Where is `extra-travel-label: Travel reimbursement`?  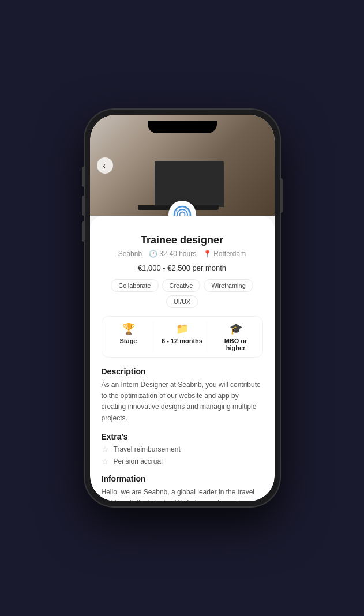 extra-travel-label: Travel reimbursement is located at coordinates (147, 449).